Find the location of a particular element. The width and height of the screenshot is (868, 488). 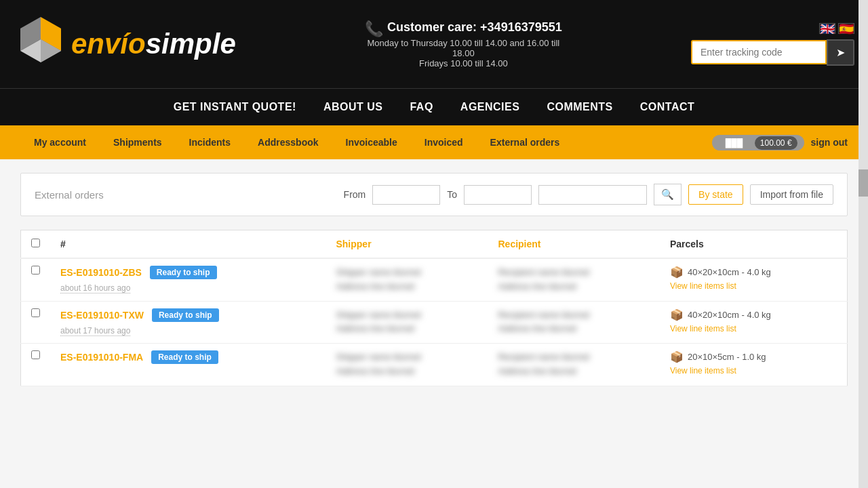

search-button: 🔍 is located at coordinates (667, 195).